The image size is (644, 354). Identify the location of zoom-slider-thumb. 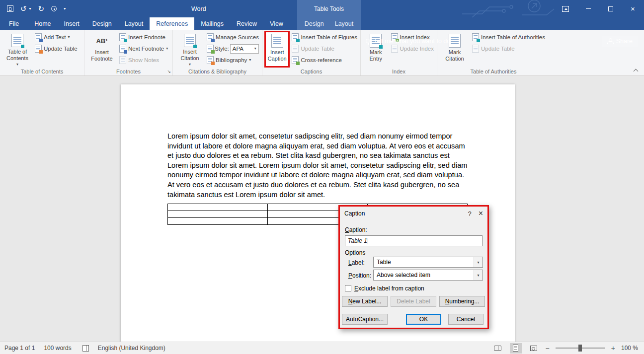
(580, 348).